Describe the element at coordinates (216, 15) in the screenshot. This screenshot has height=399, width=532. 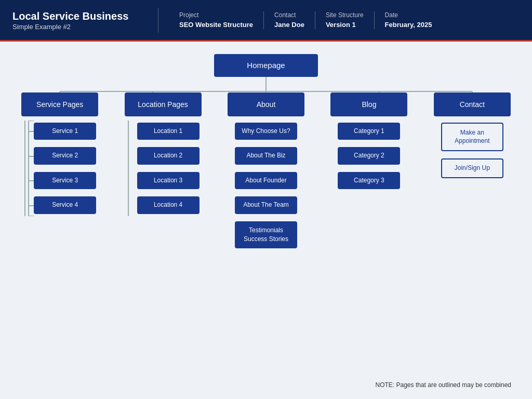
I see `project-label: Project` at that location.